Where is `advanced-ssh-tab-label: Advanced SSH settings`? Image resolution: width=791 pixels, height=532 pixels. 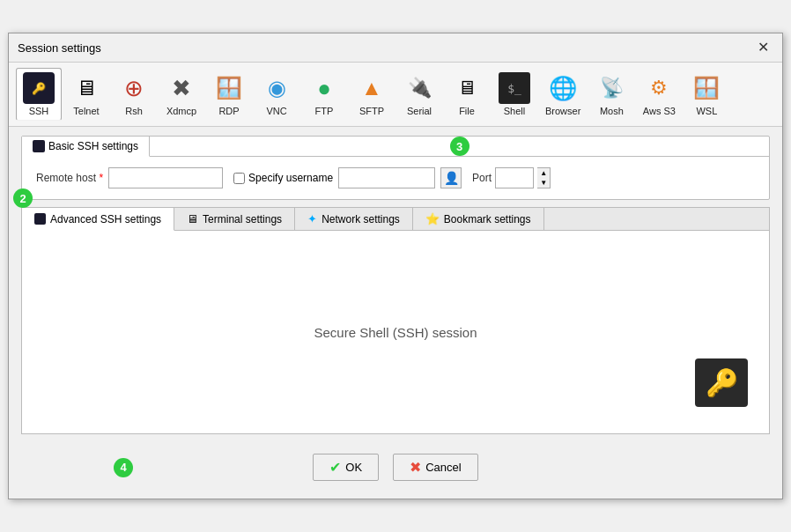
advanced-ssh-tab-label: Advanced SSH settings is located at coordinates (106, 219).